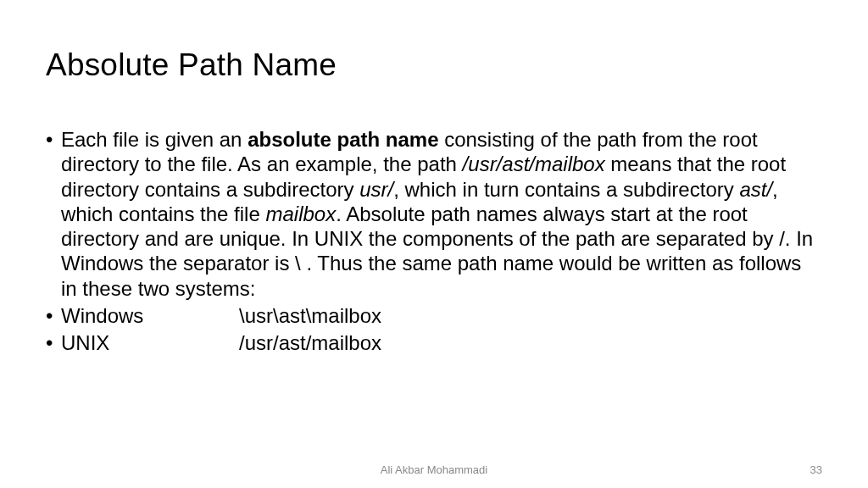 The height and width of the screenshot is (488, 868). Describe the element at coordinates (442, 342) in the screenshot. I see `bullet-unix: UNIX/usr/ast/mailbox` at that location.